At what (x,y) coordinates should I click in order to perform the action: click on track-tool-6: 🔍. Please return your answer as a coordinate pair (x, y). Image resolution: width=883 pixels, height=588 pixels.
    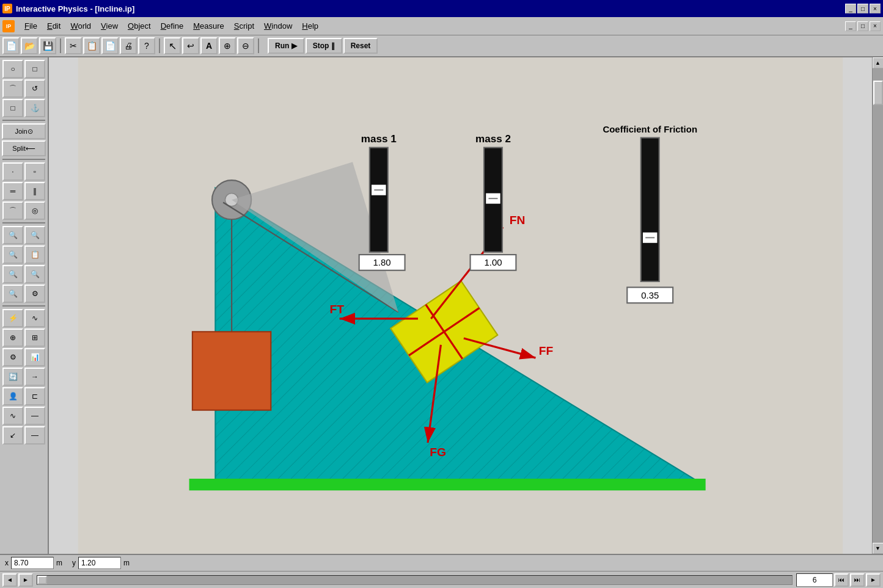
    Looking at the image, I should click on (35, 274).